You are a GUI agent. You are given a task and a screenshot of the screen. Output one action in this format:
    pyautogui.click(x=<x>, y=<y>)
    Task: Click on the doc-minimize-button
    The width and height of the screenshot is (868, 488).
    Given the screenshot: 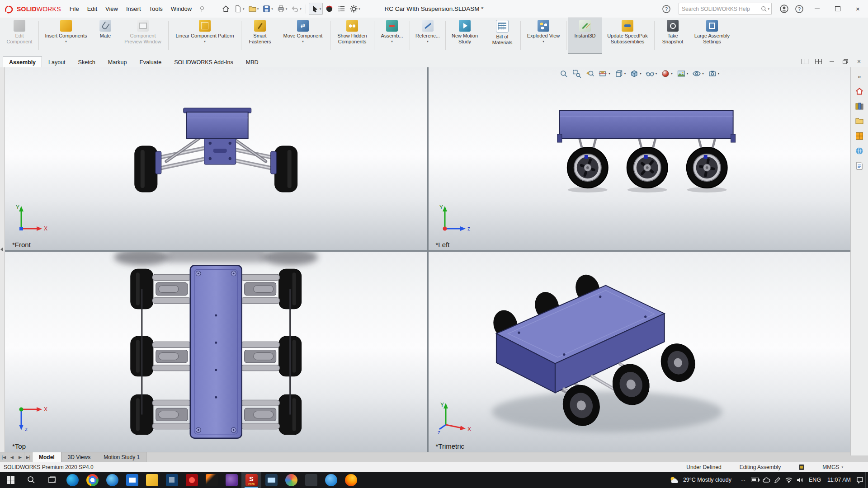 What is the action you would take?
    pyautogui.click(x=832, y=61)
    